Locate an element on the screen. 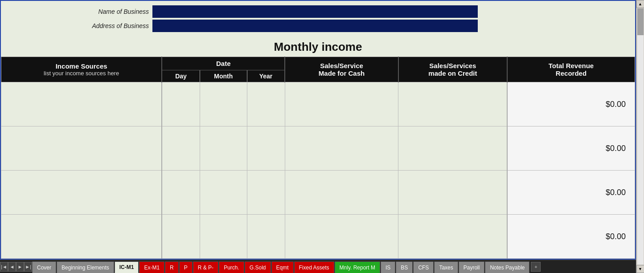 The image size is (644, 273). business-address-label: Address of Business is located at coordinates (79, 26).